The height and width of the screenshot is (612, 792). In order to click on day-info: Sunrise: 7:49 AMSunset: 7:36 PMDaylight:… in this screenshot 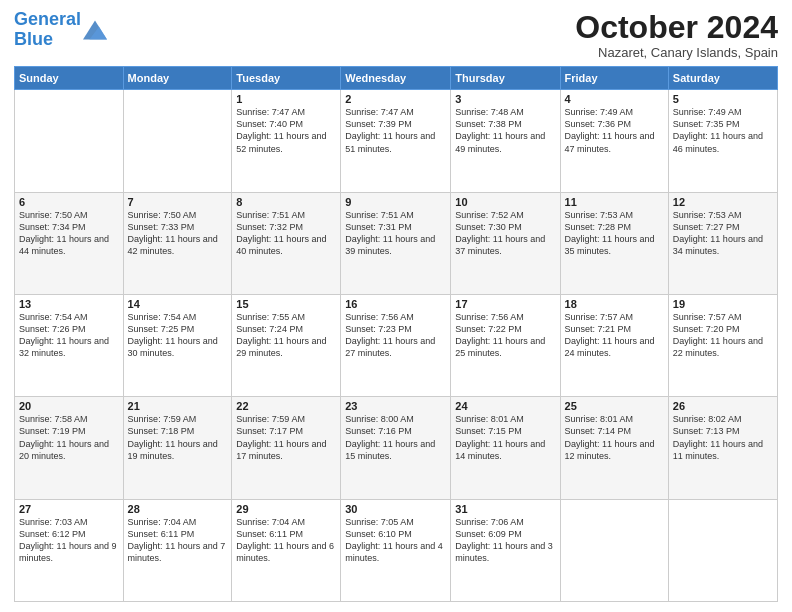, I will do `click(614, 130)`.